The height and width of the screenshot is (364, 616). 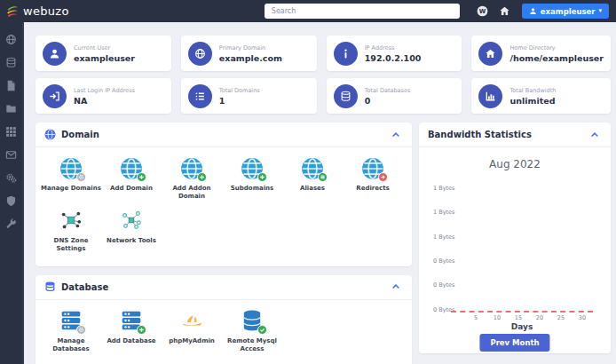 I want to click on stat-label: Home Directory, so click(x=557, y=48).